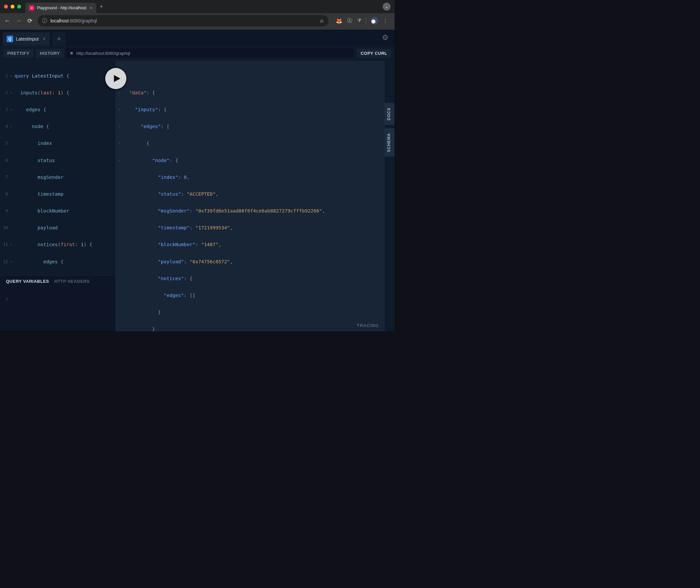 This screenshot has height=588, width=700. Describe the element at coordinates (117, 79) in the screenshot. I see `play-icon` at that location.